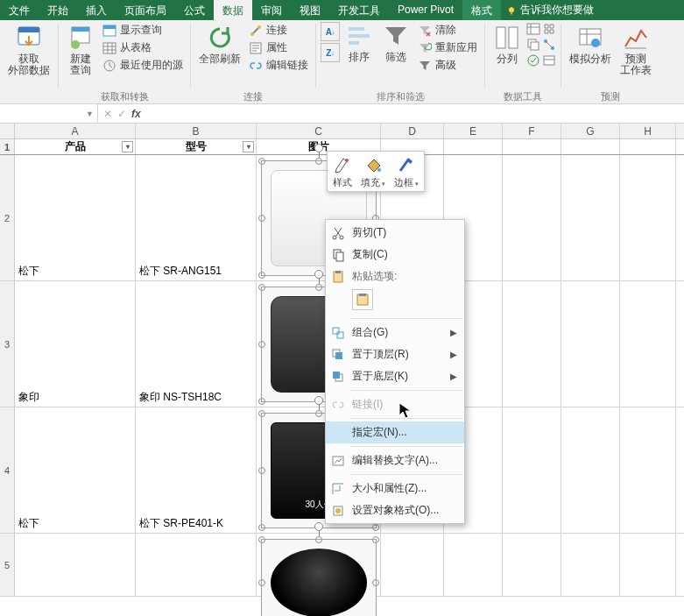 This screenshot has height=616, width=684. What do you see at coordinates (279, 65) in the screenshot?
I see `edit-links-button: 编辑链接` at bounding box center [279, 65].